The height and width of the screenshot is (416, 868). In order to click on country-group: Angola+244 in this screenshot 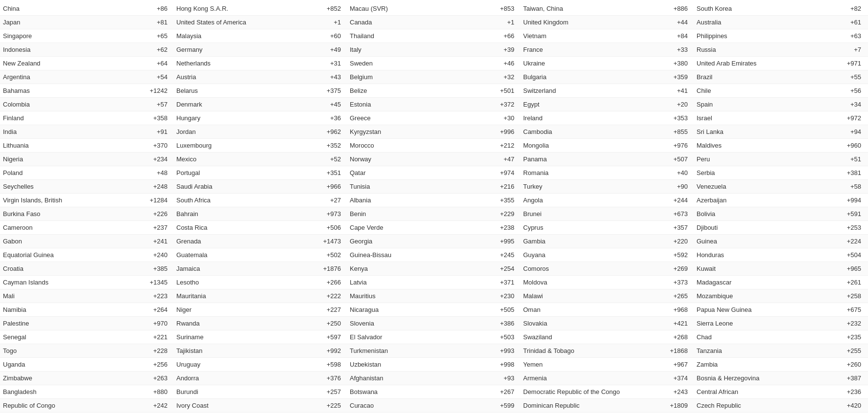, I will do `click(607, 200)`.